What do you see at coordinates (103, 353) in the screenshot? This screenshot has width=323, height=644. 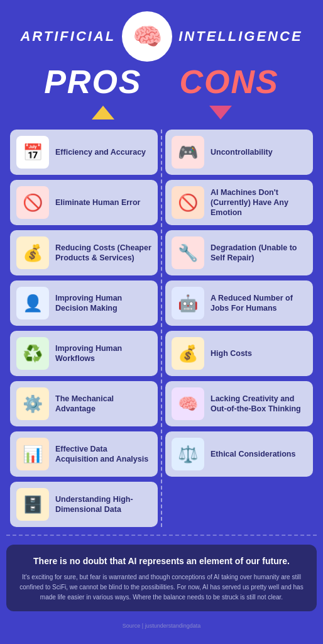 I see `workflows-text: Improving Human Workflows` at bounding box center [103, 353].